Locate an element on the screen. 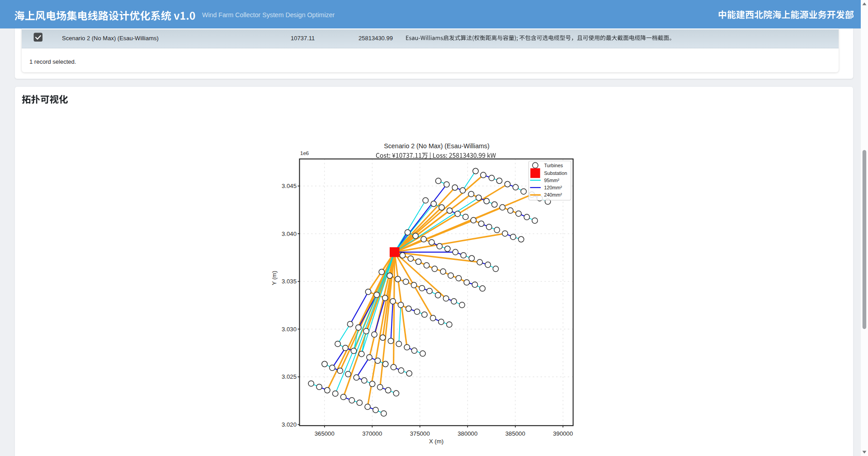  svg-text: 375000 is located at coordinates (420, 434).